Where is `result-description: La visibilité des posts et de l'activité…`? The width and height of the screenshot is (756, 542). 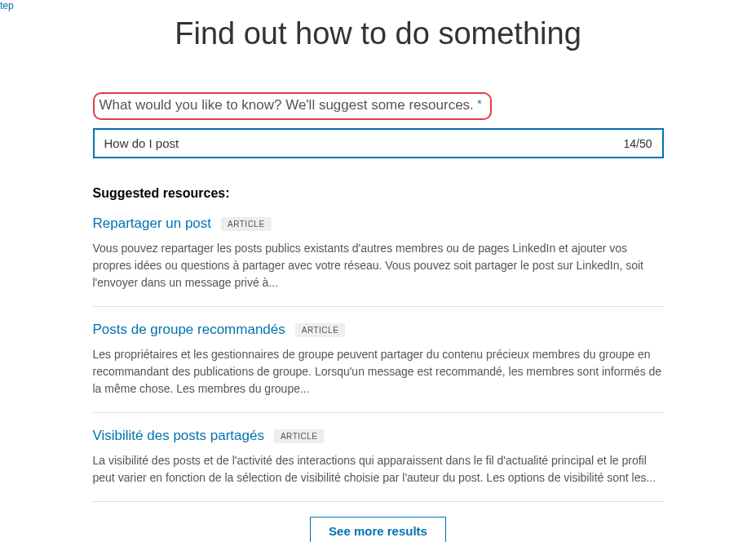 result-description: La visibilité des posts et de l'activité… is located at coordinates (378, 469).